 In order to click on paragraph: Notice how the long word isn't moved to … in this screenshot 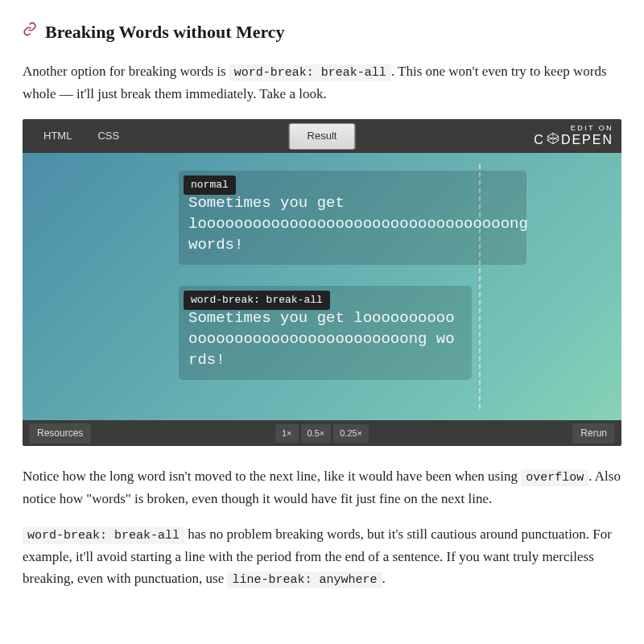, I will do `click(322, 488)`.